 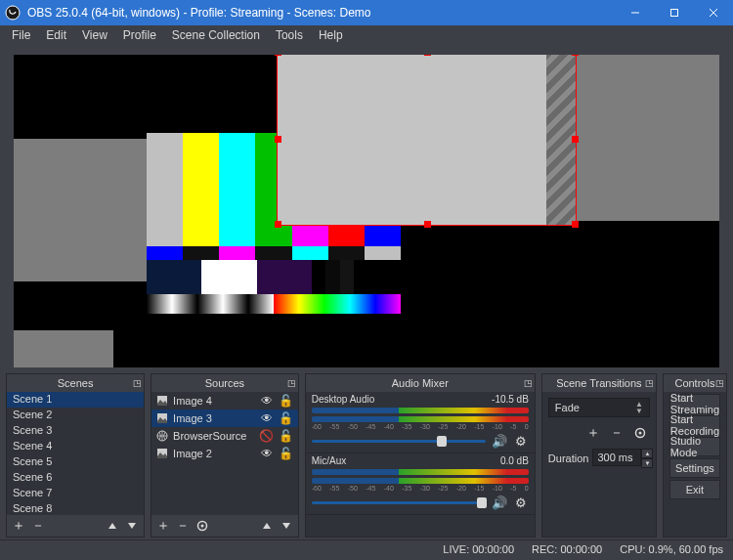 I want to click on scenes-list: Scene 1Scene 2Scene 3Scene 4Scene 5Scene…, so click(x=75, y=453).